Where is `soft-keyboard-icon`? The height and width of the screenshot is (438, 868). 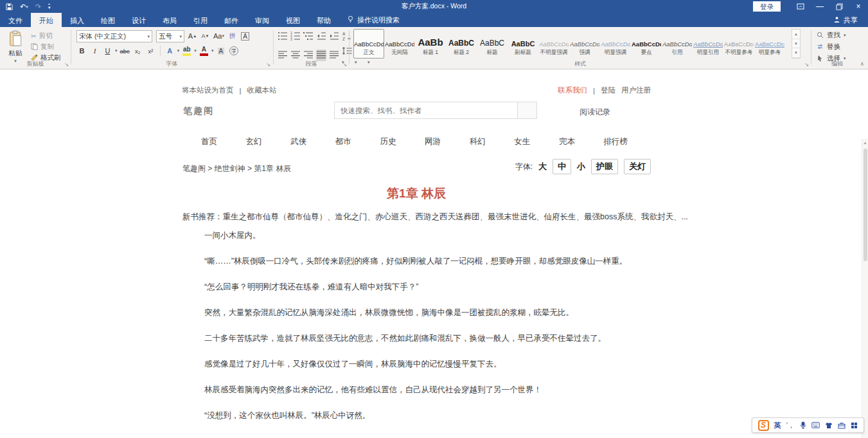
soft-keyboard-icon is located at coordinates (816, 425).